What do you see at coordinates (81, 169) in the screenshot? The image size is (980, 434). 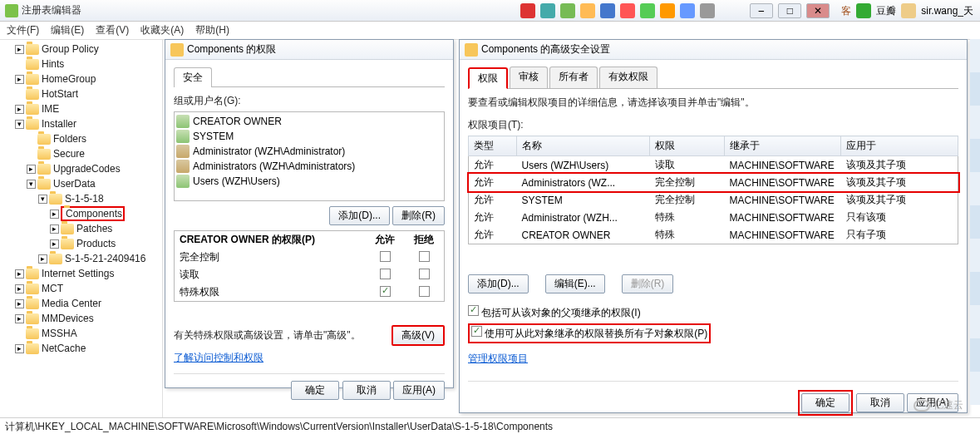 I see `tree-item: ▸UpgradeCodes` at bounding box center [81, 169].